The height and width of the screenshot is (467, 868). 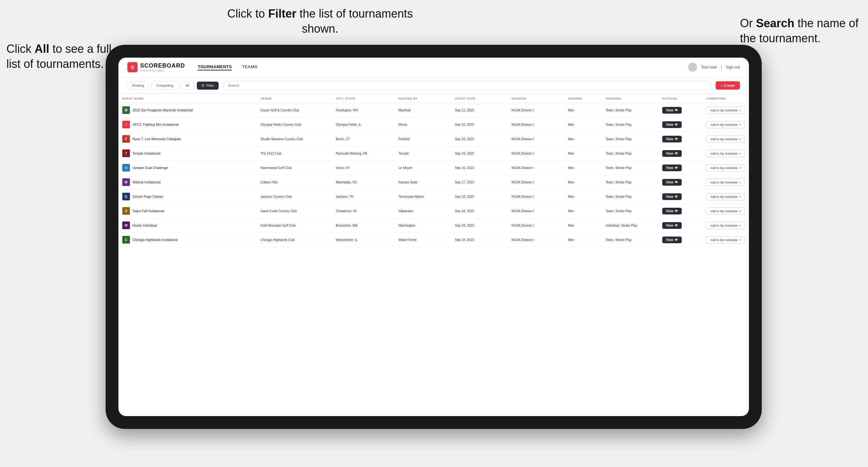 What do you see at coordinates (536, 125) in the screenshot?
I see `division-cell-1: NCAA Division I` at bounding box center [536, 125].